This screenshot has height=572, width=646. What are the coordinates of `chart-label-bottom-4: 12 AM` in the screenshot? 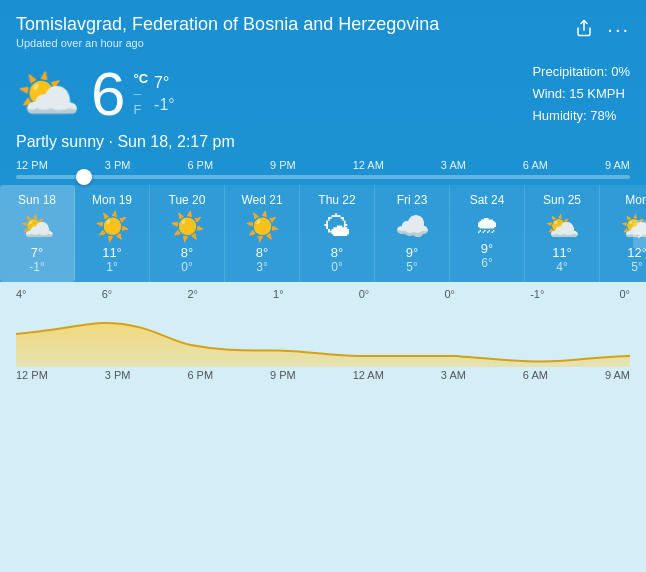 It's located at (368, 375).